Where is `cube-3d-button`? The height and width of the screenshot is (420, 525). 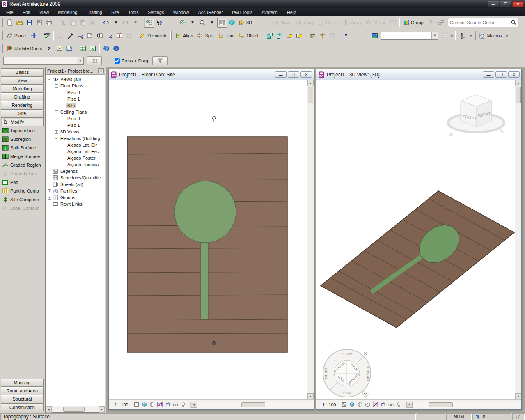
cube-3d-button is located at coordinates (232, 23).